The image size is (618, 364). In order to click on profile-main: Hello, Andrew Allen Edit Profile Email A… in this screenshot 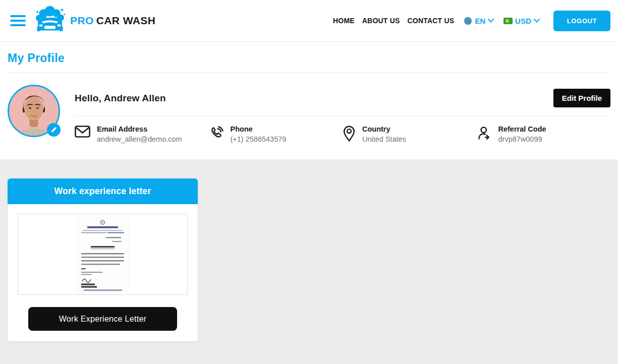, I will do `click(343, 114)`.